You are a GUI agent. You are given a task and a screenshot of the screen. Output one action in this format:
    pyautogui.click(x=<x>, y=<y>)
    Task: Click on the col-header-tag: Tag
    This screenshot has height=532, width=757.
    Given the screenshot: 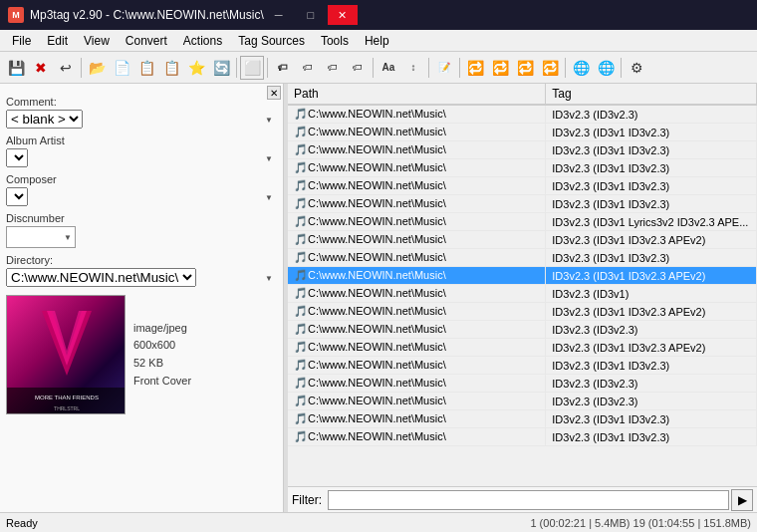 What is the action you would take?
    pyautogui.click(x=651, y=94)
    